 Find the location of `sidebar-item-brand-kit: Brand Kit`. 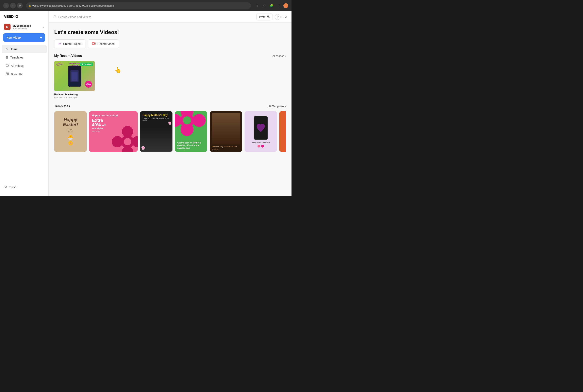

sidebar-item-brand-kit: Brand Kit is located at coordinates (24, 74).